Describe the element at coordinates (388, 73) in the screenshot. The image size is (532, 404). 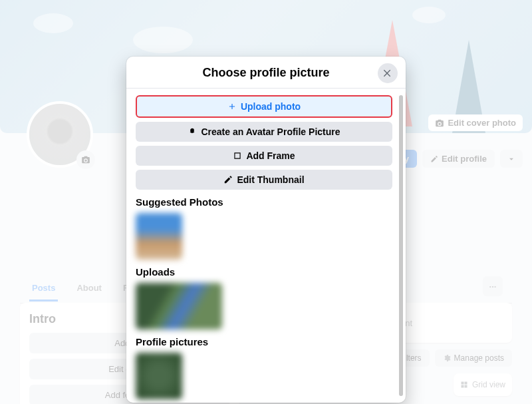
I see `close-icon` at that location.